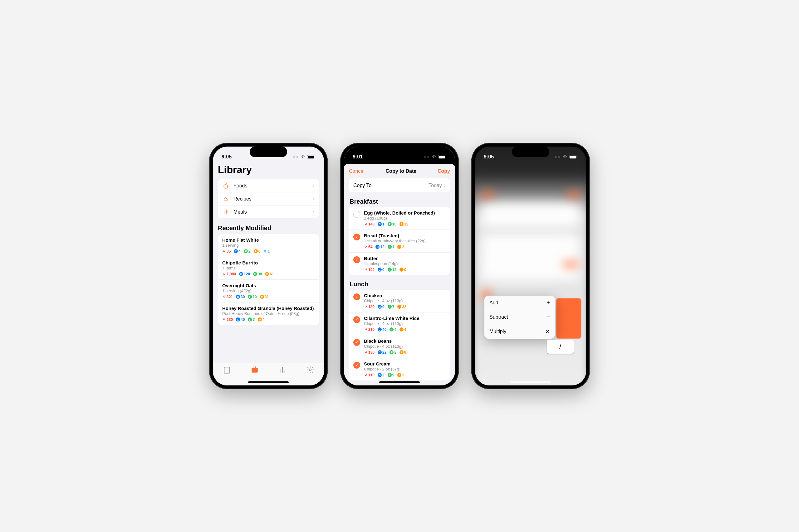  Describe the element at coordinates (268, 320) in the screenshot. I see `macros: 230C40F7P4` at that location.